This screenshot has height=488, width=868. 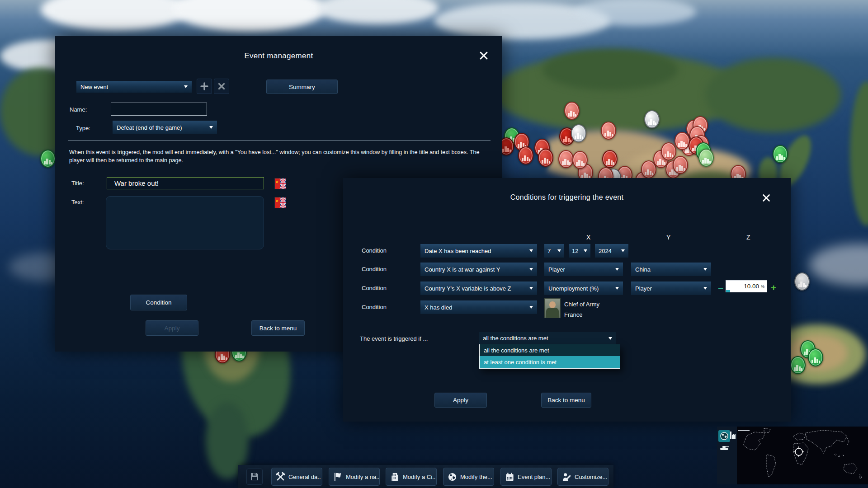 I want to click on flag-icon, so click(x=338, y=477).